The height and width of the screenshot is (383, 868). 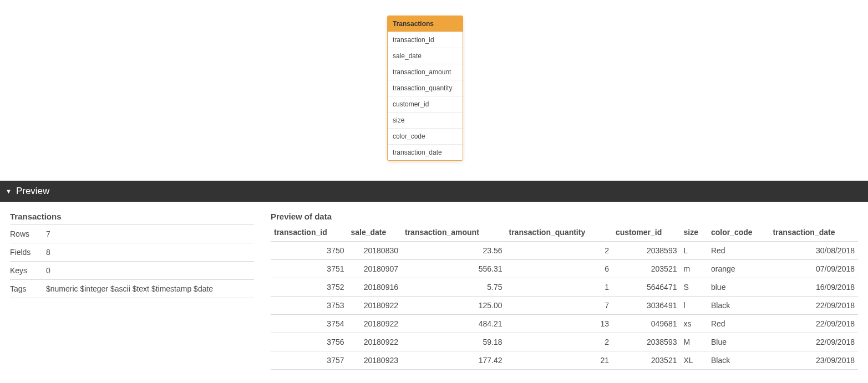 I want to click on metadata-title: Transactions, so click(x=132, y=218).